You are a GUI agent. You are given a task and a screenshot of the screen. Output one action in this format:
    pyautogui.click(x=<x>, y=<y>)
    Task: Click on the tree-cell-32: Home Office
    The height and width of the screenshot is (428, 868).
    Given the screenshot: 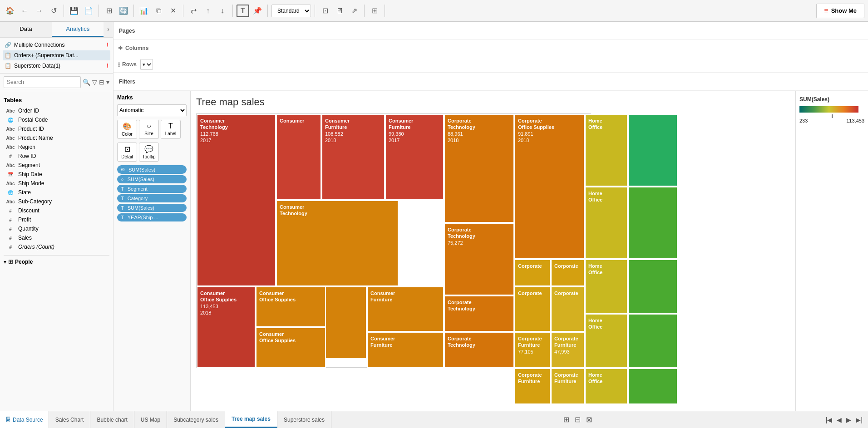 What is the action you would take?
    pyautogui.click(x=607, y=386)
    